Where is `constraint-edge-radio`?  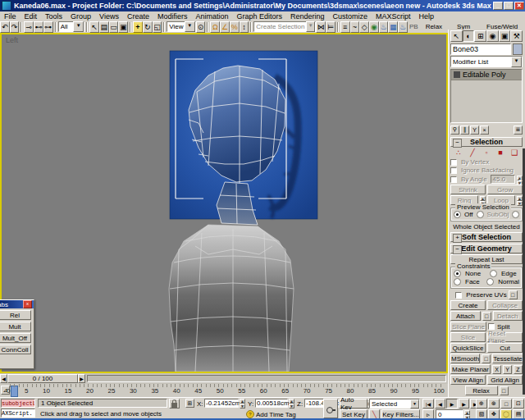 constraint-edge-radio is located at coordinates (494, 274).